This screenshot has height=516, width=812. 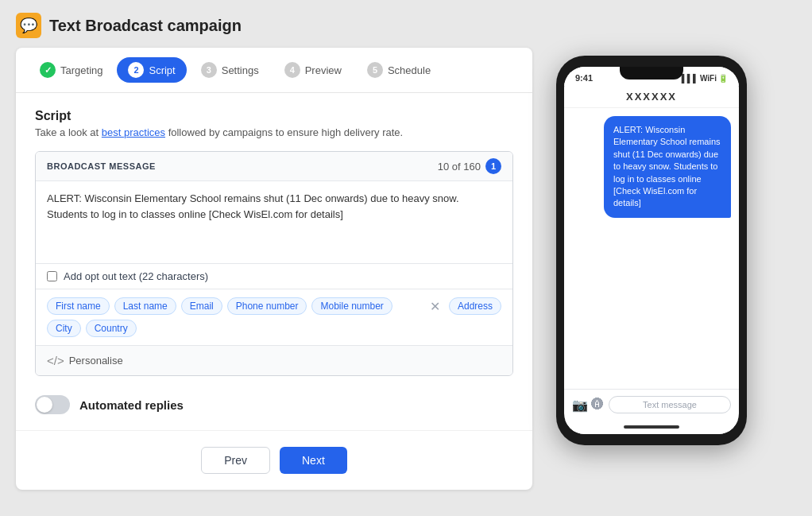 I want to click on step-preview: 4 Preview, so click(x=313, y=70).